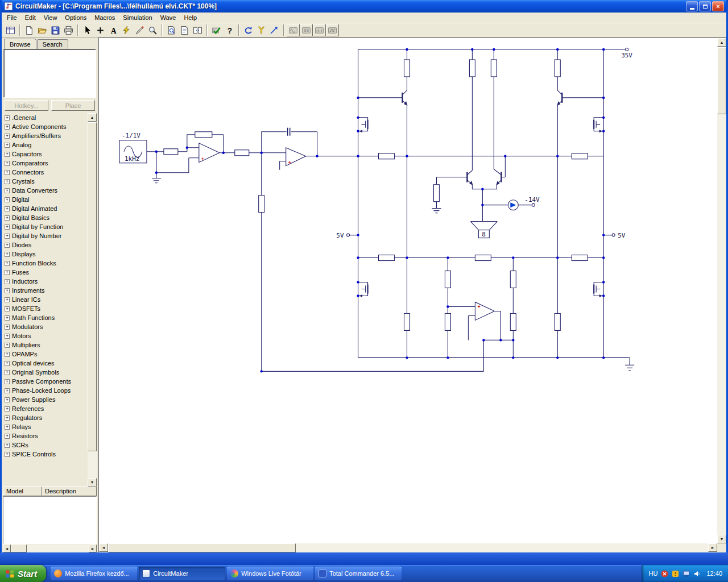  What do you see at coordinates (30, 30) in the screenshot?
I see `new-file-button` at bounding box center [30, 30].